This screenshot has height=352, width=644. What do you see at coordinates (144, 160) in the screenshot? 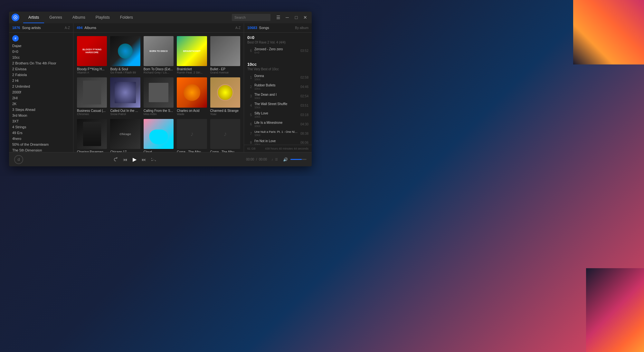
I see `next-button: ⏭` at bounding box center [144, 160].